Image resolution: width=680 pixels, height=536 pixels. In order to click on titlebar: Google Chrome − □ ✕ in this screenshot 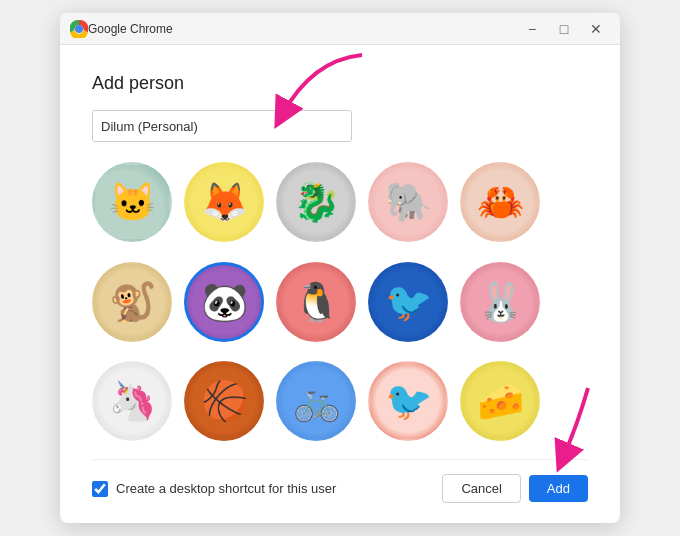, I will do `click(340, 29)`.